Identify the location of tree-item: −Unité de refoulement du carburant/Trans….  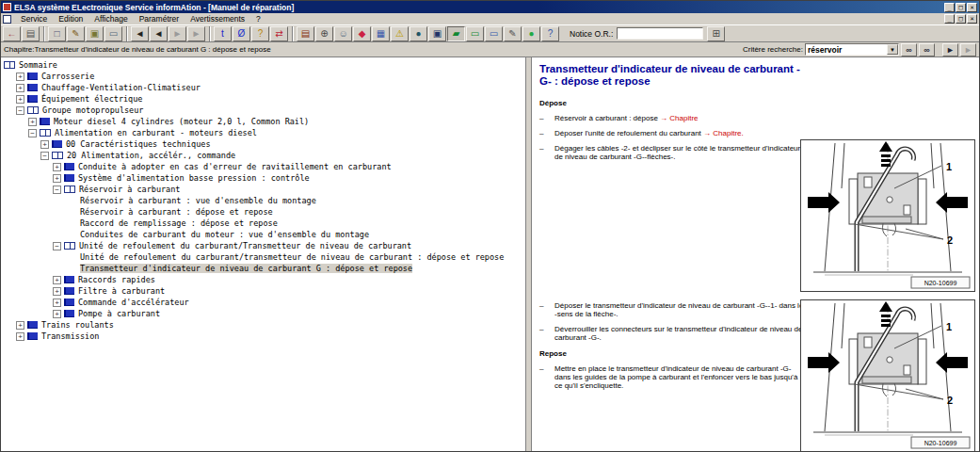
(264, 246).